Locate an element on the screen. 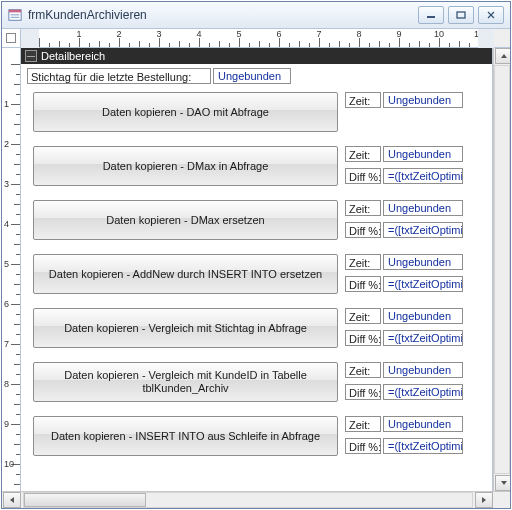 This screenshot has height=510, width=512. diff-label-3: Diff %: is located at coordinates (363, 284).